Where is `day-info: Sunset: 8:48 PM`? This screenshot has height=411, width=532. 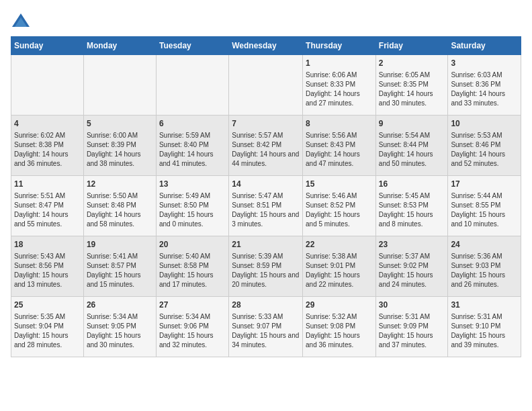
day-info: Sunset: 8:48 PM is located at coordinates (120, 205).